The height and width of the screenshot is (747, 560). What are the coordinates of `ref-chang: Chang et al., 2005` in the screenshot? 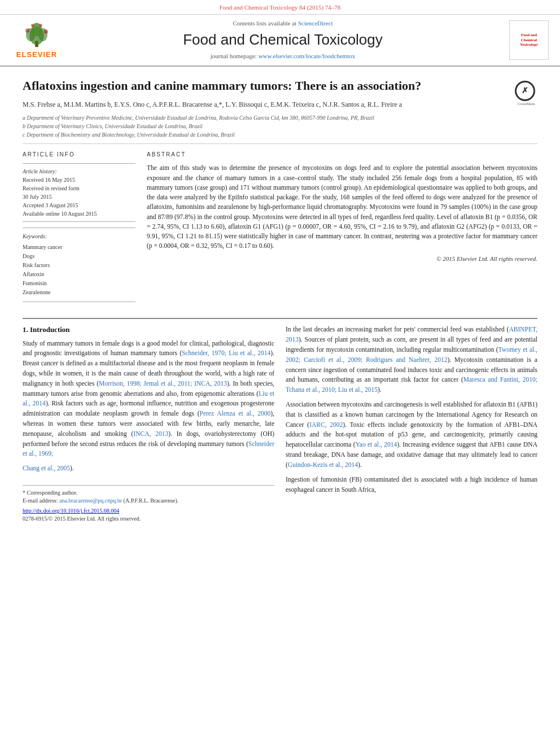 It's located at (46, 468).